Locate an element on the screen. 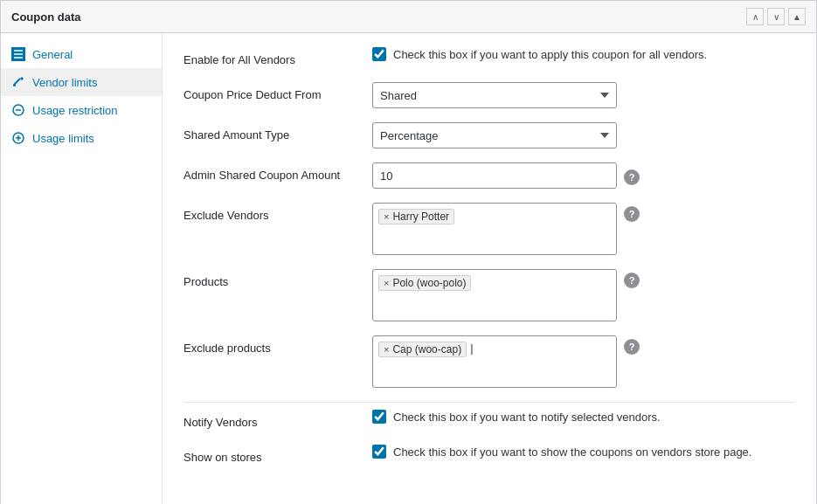 The height and width of the screenshot is (504, 817). show-on-stores-checkbox is located at coordinates (379, 452).